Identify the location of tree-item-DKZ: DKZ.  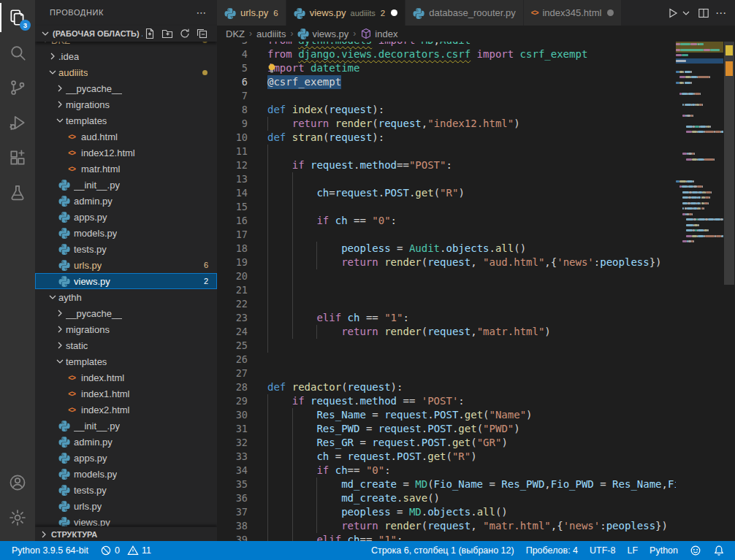
(126, 45).